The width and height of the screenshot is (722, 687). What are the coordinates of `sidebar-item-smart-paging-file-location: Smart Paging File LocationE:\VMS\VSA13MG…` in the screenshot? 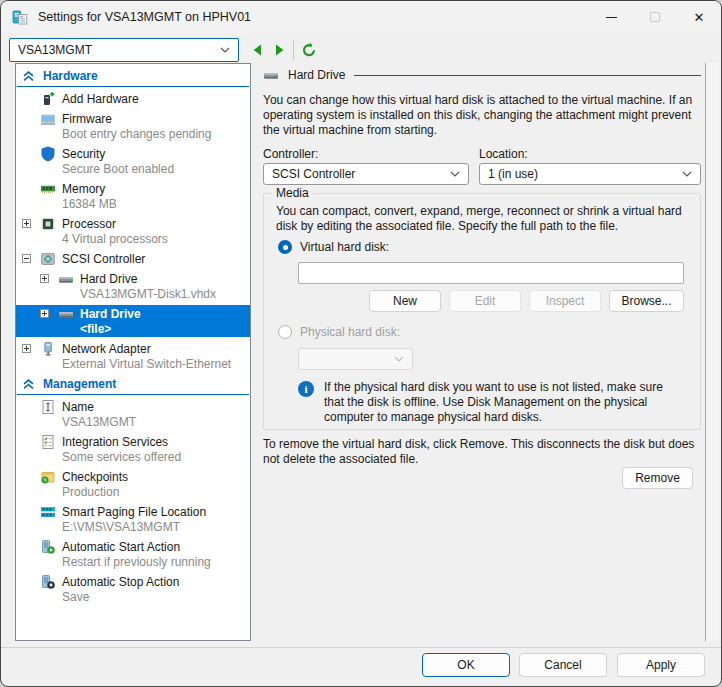 It's located at (133, 519).